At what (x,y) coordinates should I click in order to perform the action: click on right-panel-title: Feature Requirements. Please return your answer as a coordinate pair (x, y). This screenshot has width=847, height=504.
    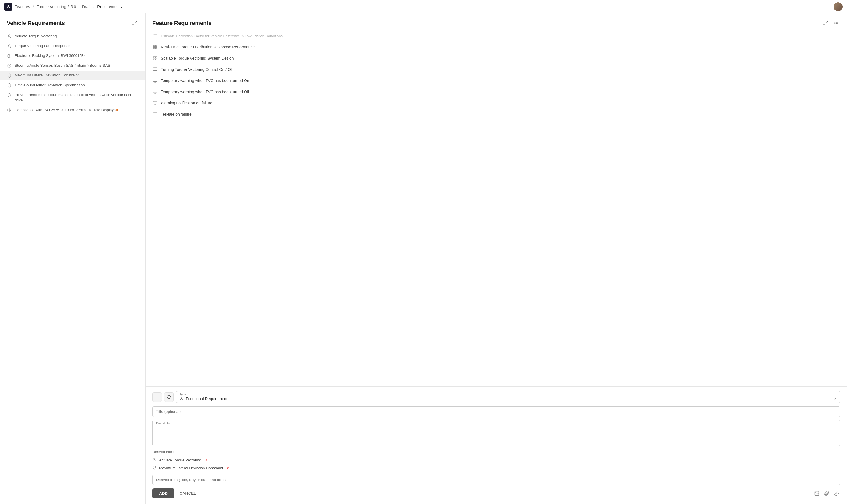
    Looking at the image, I should click on (480, 23).